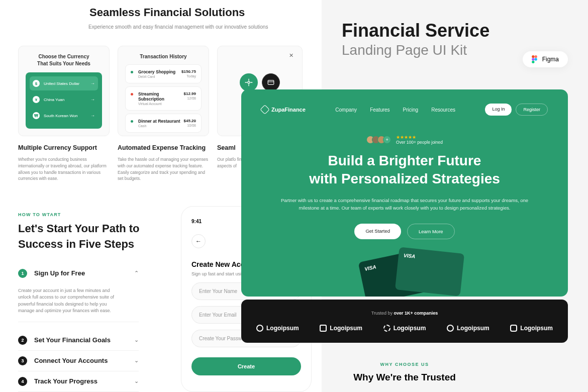  Describe the element at coordinates (249, 82) in the screenshot. I see `settings-icon` at that location.